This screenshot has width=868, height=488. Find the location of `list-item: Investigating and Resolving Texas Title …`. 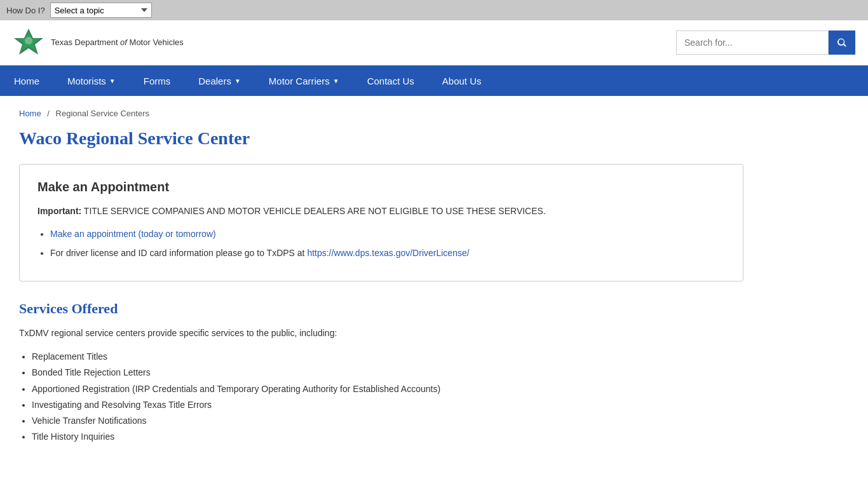

list-item: Investigating and Resolving Texas Title … is located at coordinates (388, 405).